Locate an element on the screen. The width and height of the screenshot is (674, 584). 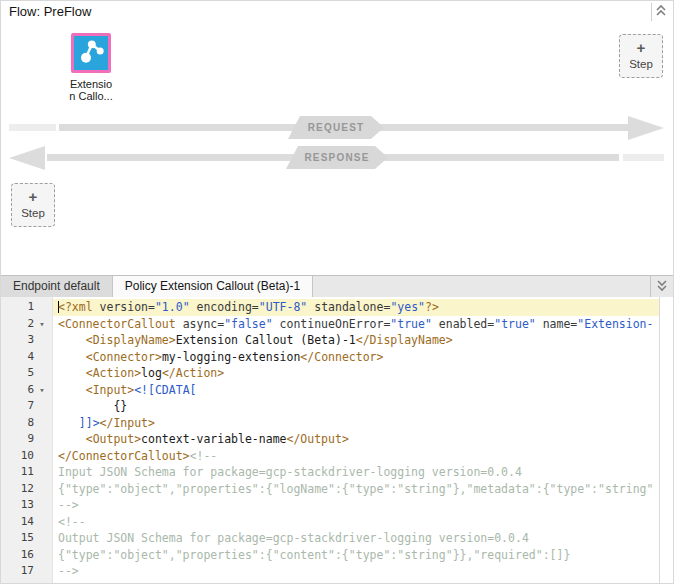
token-attr: enabled= is located at coordinates (463, 324).